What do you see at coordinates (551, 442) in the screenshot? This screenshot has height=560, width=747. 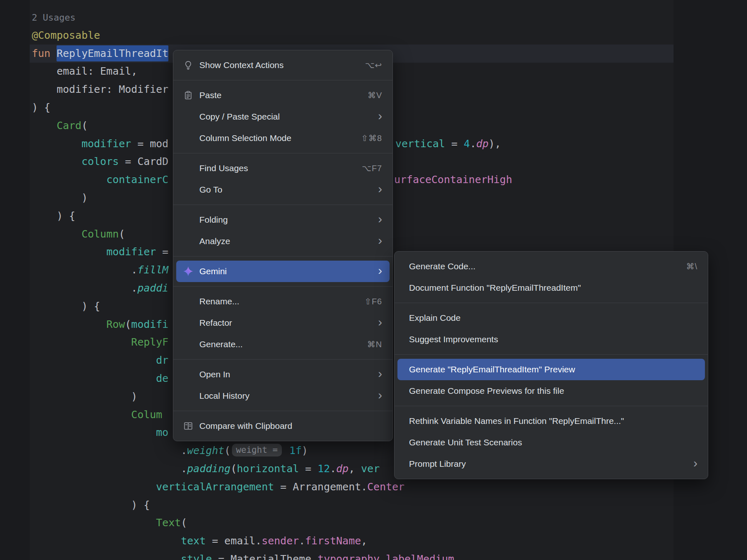 I see `menu-item-generate-unit-test-scenarios: Generate Unit Test Scenarios` at bounding box center [551, 442].